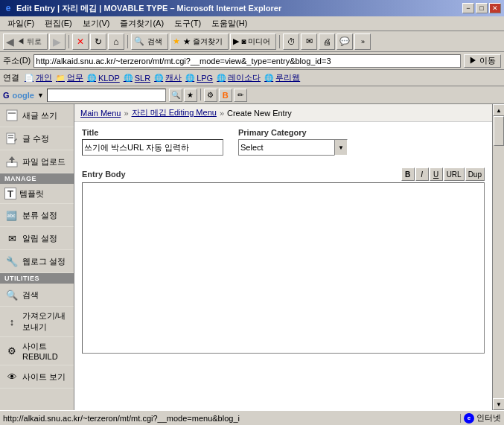 The image size is (504, 425). Describe the element at coordinates (69, 77) in the screenshot. I see `link-work: 📁 업무` at that location.